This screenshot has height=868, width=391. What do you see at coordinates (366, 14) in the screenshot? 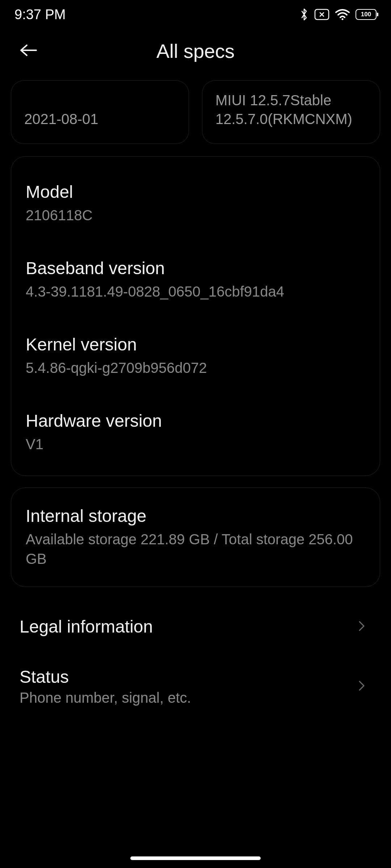
I see `battery-icon: 100` at bounding box center [366, 14].